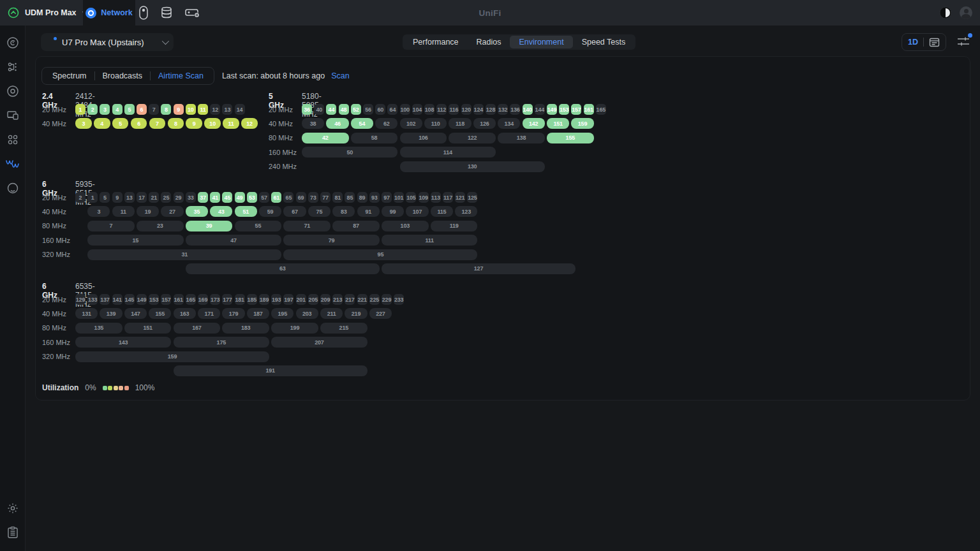 The width and height of the screenshot is (980, 551). What do you see at coordinates (491, 110) in the screenshot?
I see `channel-128: 128` at bounding box center [491, 110].